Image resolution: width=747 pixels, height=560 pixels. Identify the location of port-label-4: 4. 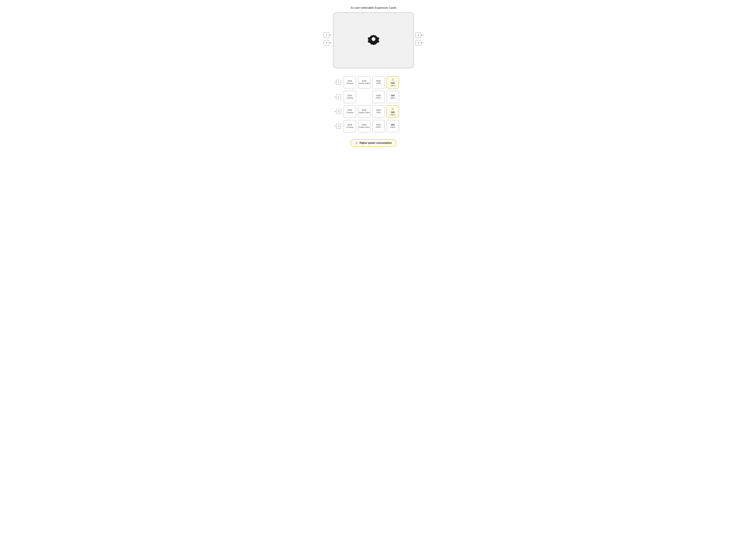
(418, 43).